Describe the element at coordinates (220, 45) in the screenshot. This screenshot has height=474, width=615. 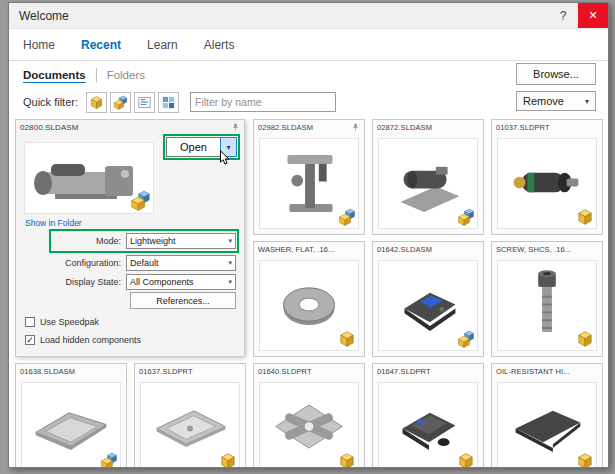
I see `tab-alerts: Alerts` at that location.